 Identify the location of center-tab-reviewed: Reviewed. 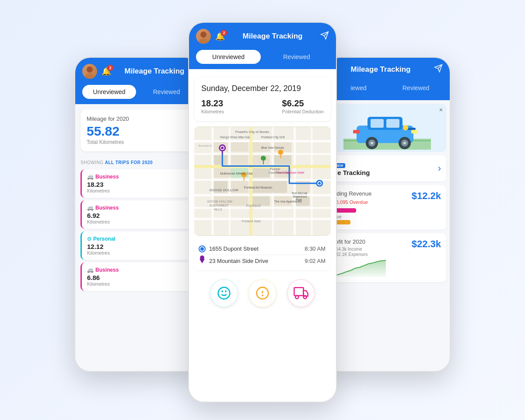
(297, 57).